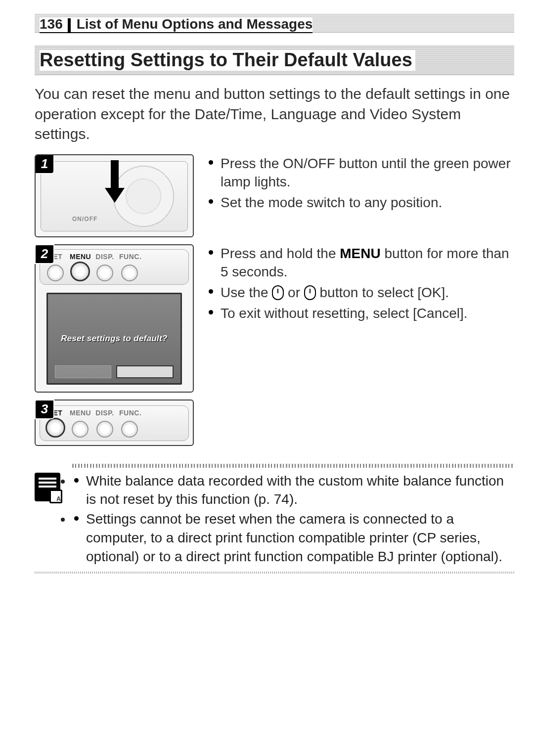 This screenshot has height=756, width=534. What do you see at coordinates (227, 60) in the screenshot?
I see `topic-title: Resetting Settings to Their Default Valu…` at bounding box center [227, 60].